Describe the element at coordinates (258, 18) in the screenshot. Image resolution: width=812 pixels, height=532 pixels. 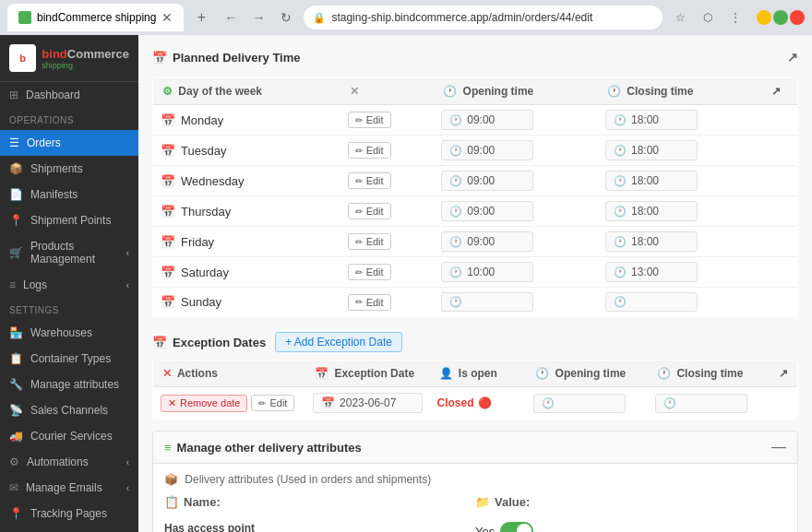
I see `browser-nav: ← → ↻` at that location.